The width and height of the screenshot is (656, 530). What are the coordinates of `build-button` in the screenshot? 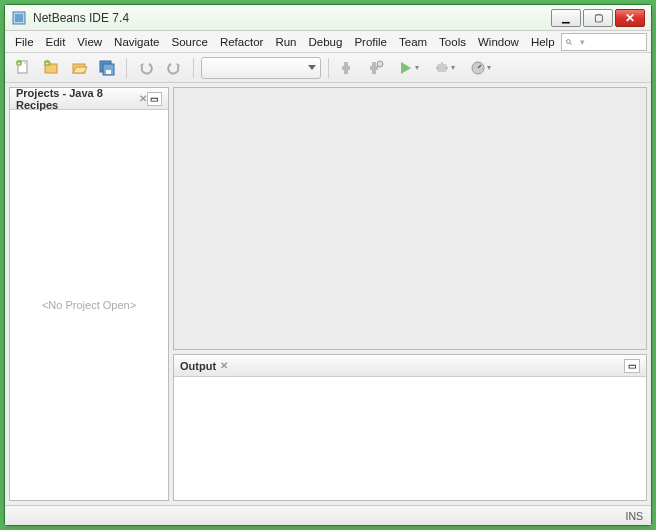 It's located at (348, 68).